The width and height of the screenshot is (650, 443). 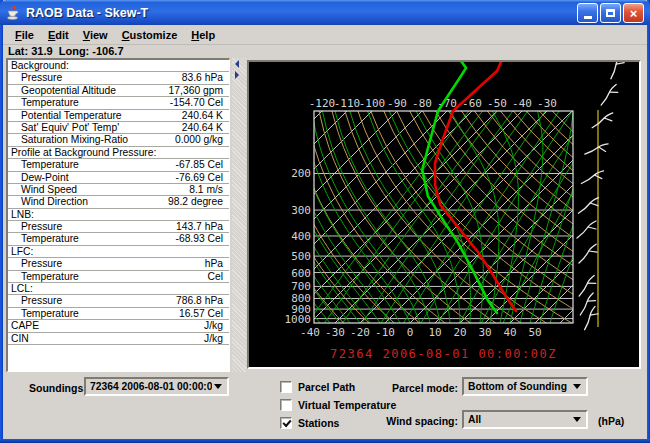 What do you see at coordinates (118, 153) in the screenshot?
I see `table-row: Profile at Background Pressure:` at bounding box center [118, 153].